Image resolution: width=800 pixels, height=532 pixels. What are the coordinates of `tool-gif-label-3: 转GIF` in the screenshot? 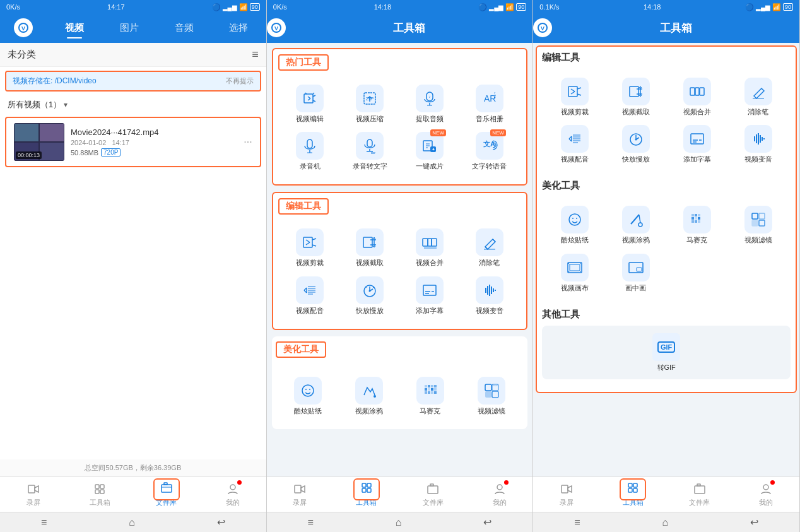 It's located at (666, 367).